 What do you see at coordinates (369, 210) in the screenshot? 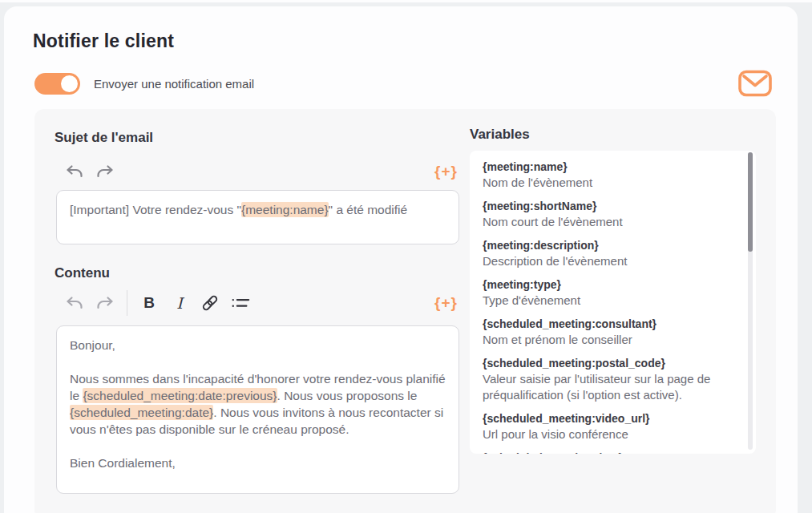
I see `text-segment: " a été modifié` at bounding box center [369, 210].